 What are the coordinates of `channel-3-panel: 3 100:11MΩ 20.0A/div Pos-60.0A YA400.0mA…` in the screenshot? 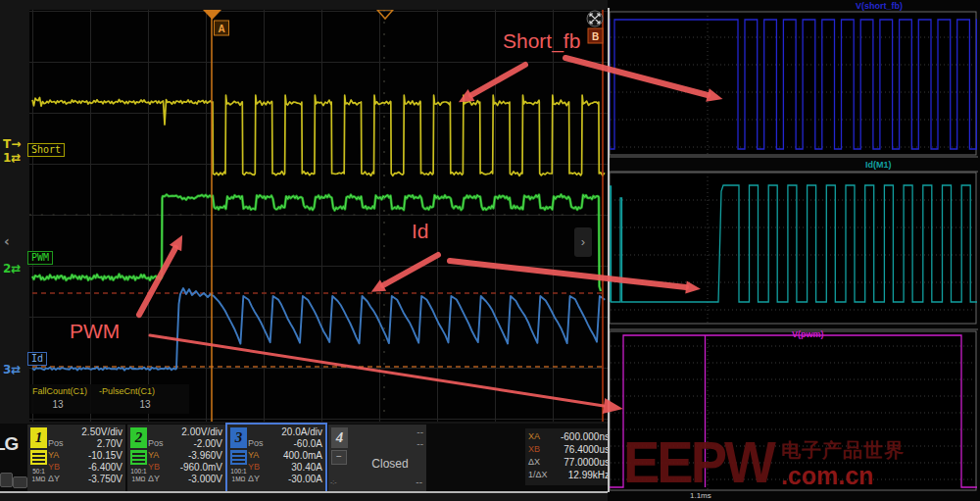 It's located at (276, 458).